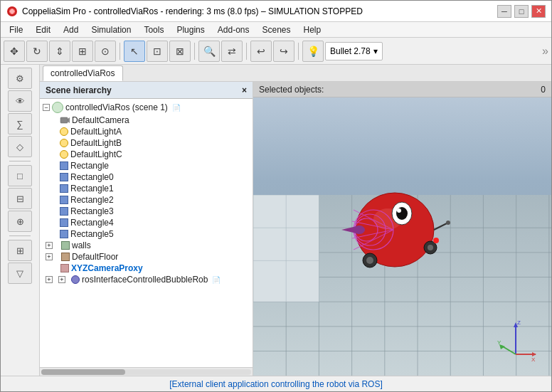 The width and height of the screenshot is (552, 392). I want to click on sidebar-func-btn: ∑, so click(20, 124).